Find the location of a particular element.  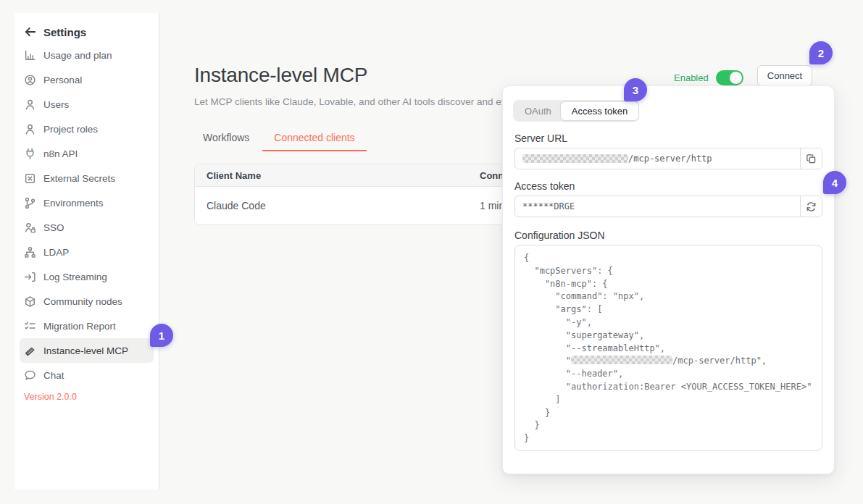

sidebar-item-environments: Environments is located at coordinates (87, 203).